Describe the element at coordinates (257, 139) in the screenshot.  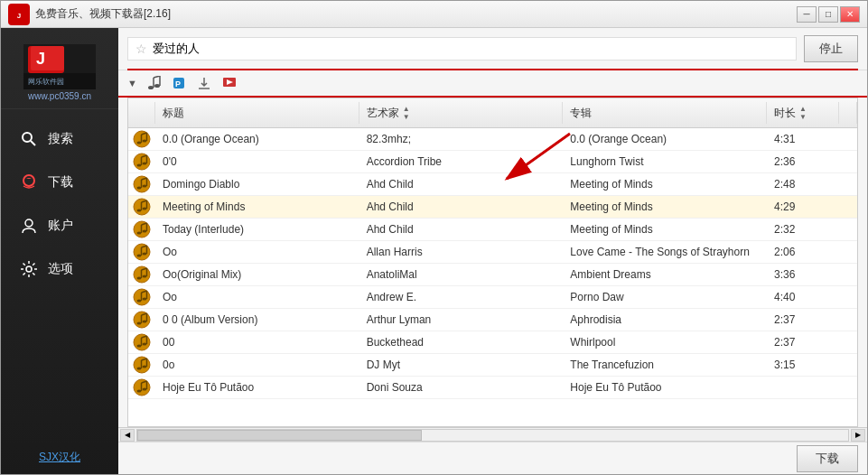
I see `row-title: 0.0 (Orange Ocean)` at that location.